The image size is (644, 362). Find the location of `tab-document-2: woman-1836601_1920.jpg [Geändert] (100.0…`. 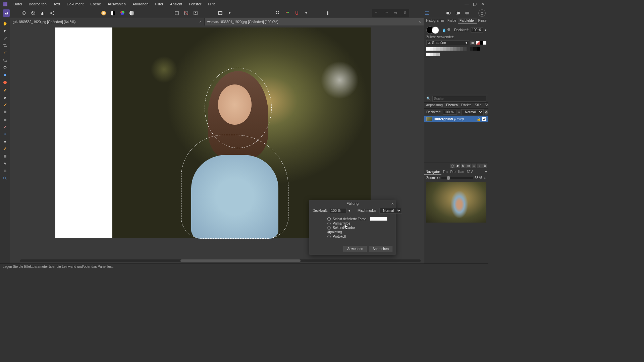

tab-document-2: woman-1836601_1920.jpg [Geändert] (100.0… is located at coordinates (314, 22).